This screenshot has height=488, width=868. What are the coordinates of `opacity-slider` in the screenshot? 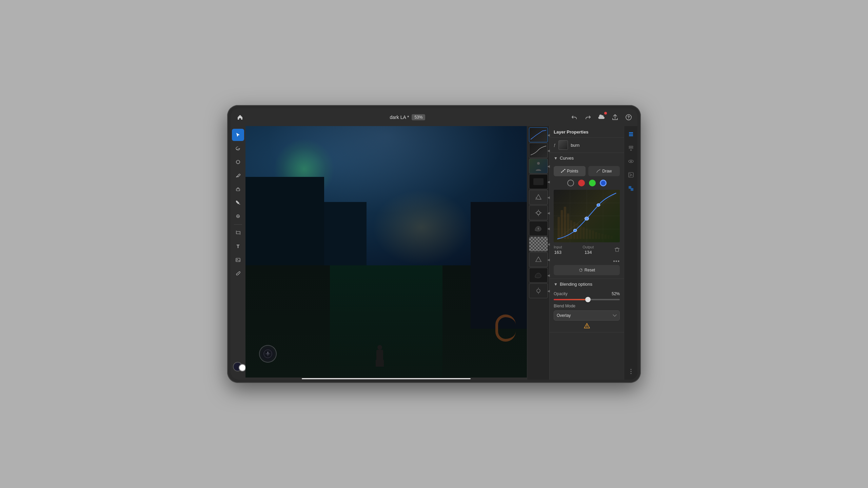 It's located at (587, 300).